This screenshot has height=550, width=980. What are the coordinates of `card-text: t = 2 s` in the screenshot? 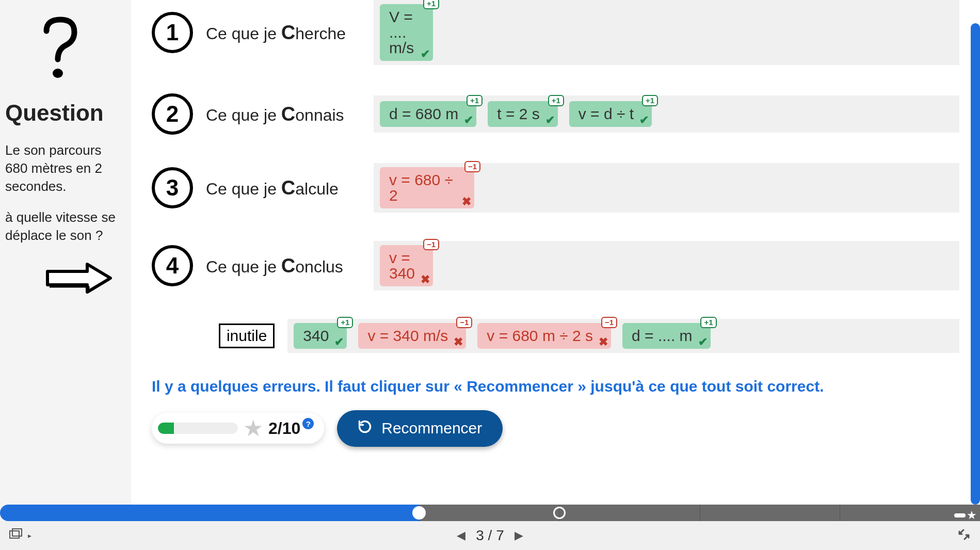 It's located at (518, 114).